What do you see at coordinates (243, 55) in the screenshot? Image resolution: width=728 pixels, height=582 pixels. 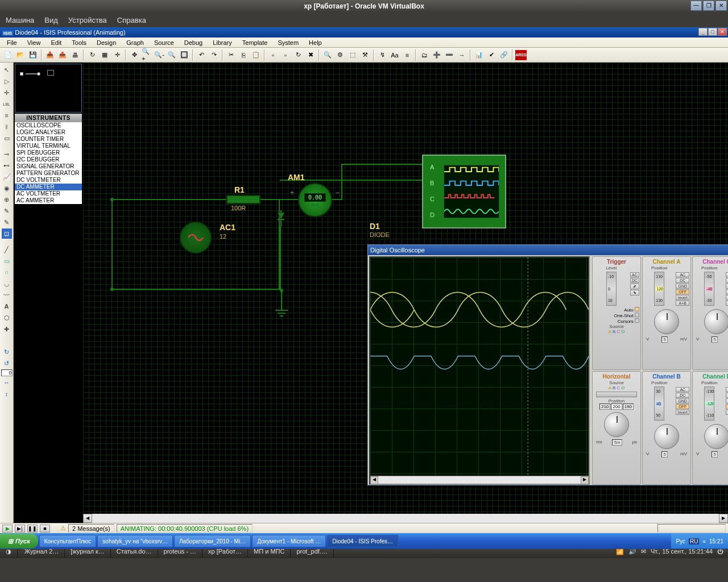 I see `tb-copy: ⎘` at bounding box center [243, 55].